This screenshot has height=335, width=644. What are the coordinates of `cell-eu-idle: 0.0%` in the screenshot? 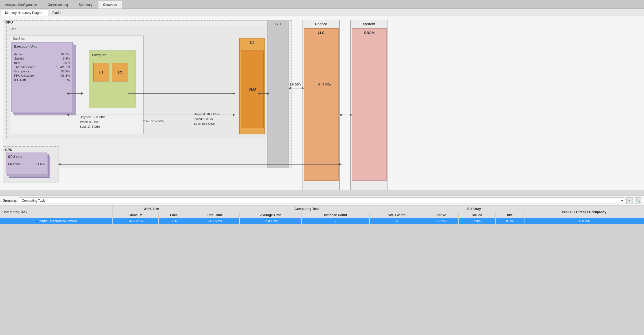 It's located at (510, 221).